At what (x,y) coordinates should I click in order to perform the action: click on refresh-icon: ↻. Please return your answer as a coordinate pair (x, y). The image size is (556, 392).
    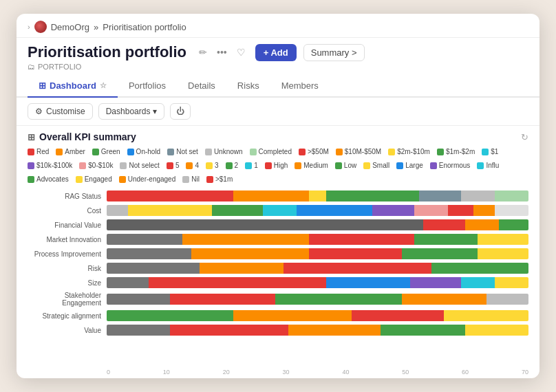
    Looking at the image, I should click on (524, 138).